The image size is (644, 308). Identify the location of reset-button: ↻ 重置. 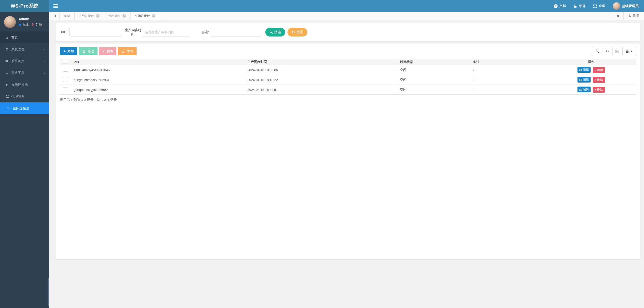
(297, 32).